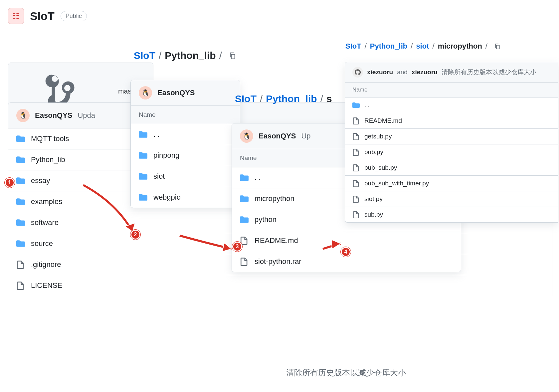 Image resolution: width=559 pixels, height=392 pixels. Describe the element at coordinates (451, 136) in the screenshot. I see `list-item: getsub.py` at that location.